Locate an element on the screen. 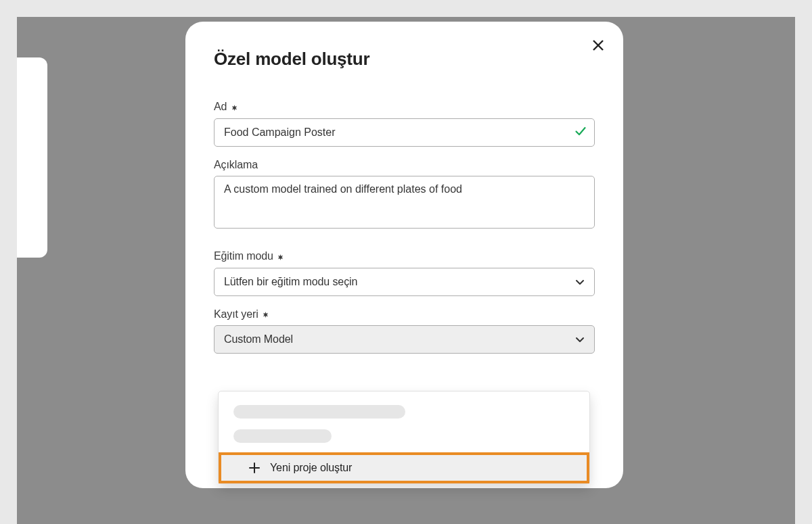  dropdown-loading-area is located at coordinates (404, 422).